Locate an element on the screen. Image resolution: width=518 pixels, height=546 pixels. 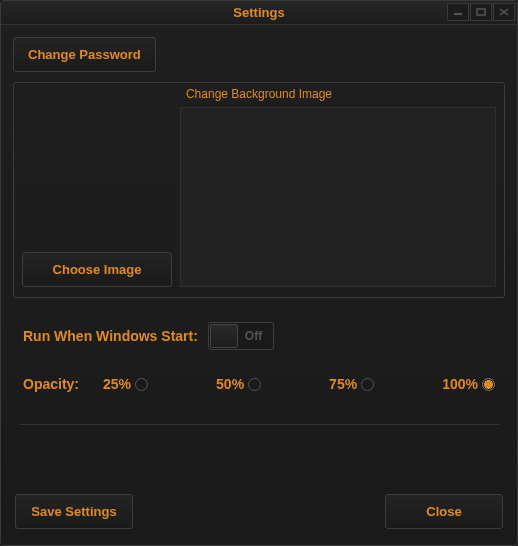
opacity-option-75: 75% is located at coordinates (352, 384).